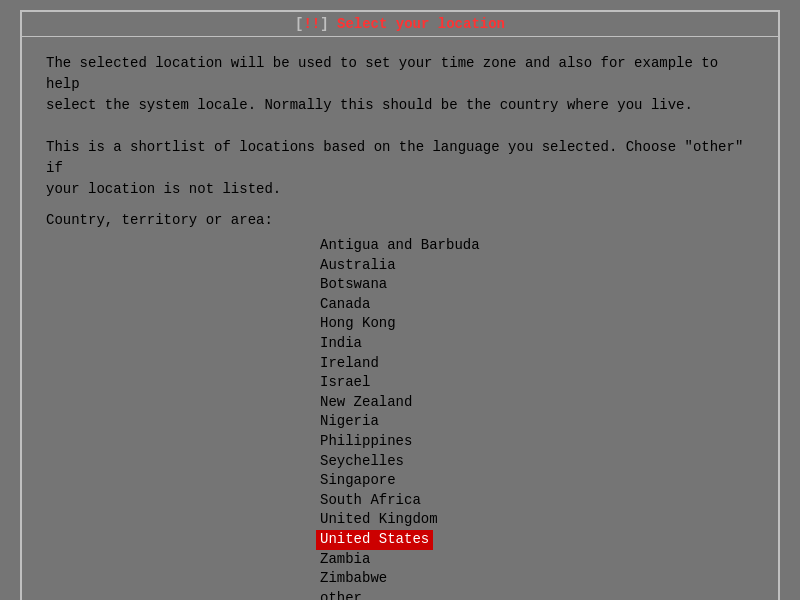 Image resolution: width=800 pixels, height=600 pixels. What do you see at coordinates (345, 305) in the screenshot?
I see `country-list-item: Canada` at bounding box center [345, 305].